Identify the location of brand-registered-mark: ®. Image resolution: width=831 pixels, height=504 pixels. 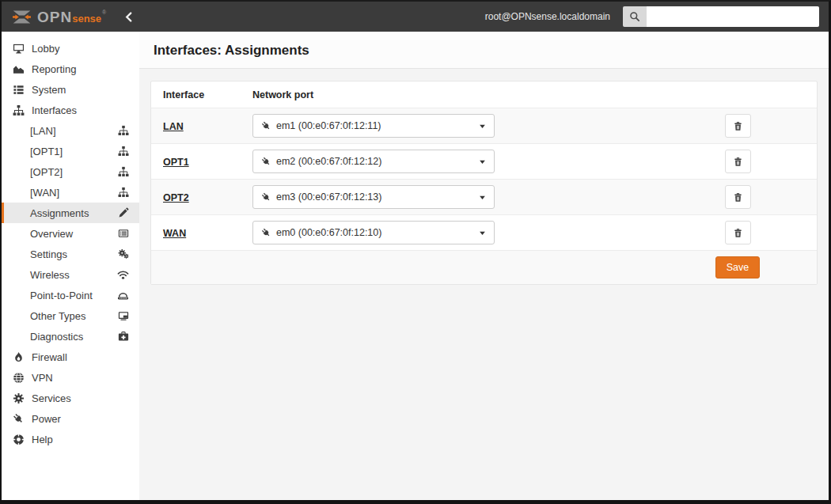
(104, 13).